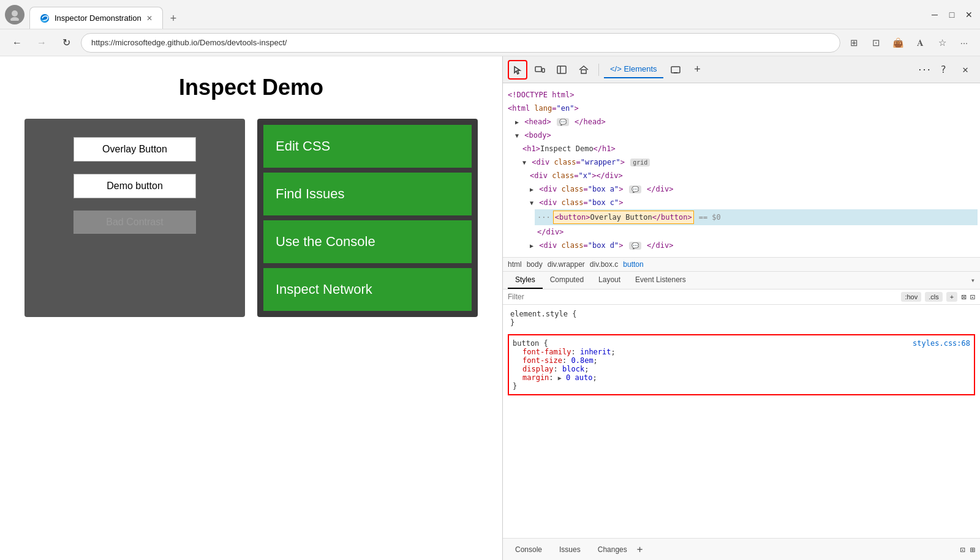  Describe the element at coordinates (368, 146) in the screenshot. I see `edit-css-button: Edit CSS` at that location.